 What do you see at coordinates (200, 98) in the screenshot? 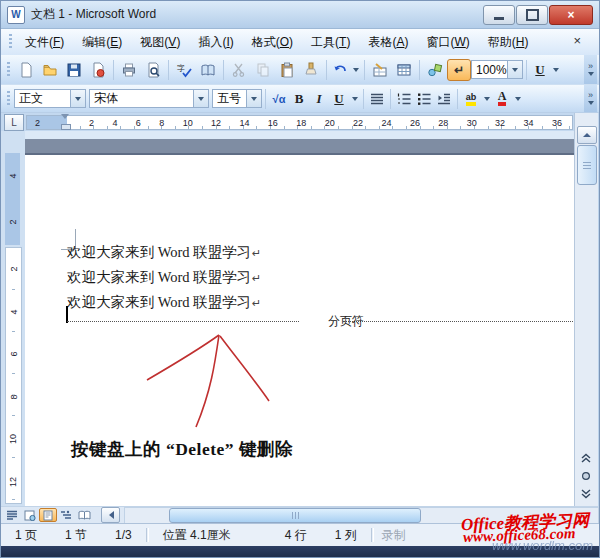
I see `font-dropdown-icon` at bounding box center [200, 98].